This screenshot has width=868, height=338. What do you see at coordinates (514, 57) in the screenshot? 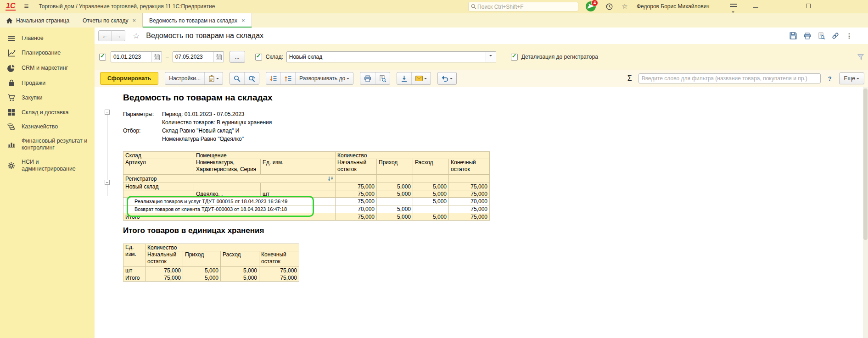
I see `detail-checkbox: ✓` at bounding box center [514, 57].